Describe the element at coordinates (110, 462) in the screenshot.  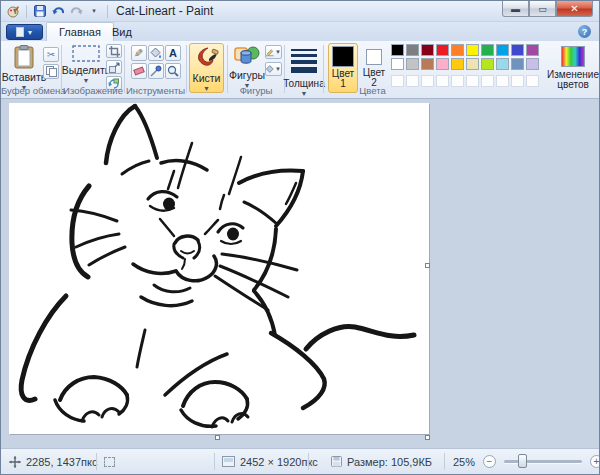
I see `selection-icon` at that location.